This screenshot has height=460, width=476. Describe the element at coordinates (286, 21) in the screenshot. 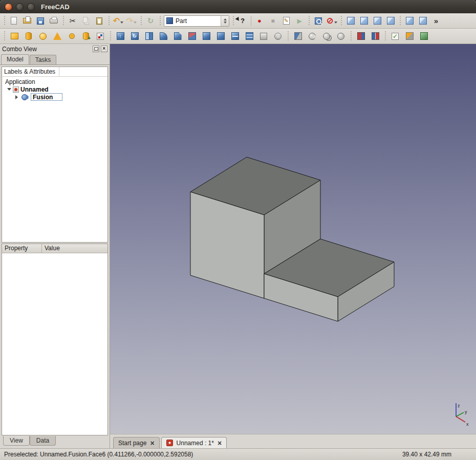

I see `macro-edit-button: ✎` at that location.